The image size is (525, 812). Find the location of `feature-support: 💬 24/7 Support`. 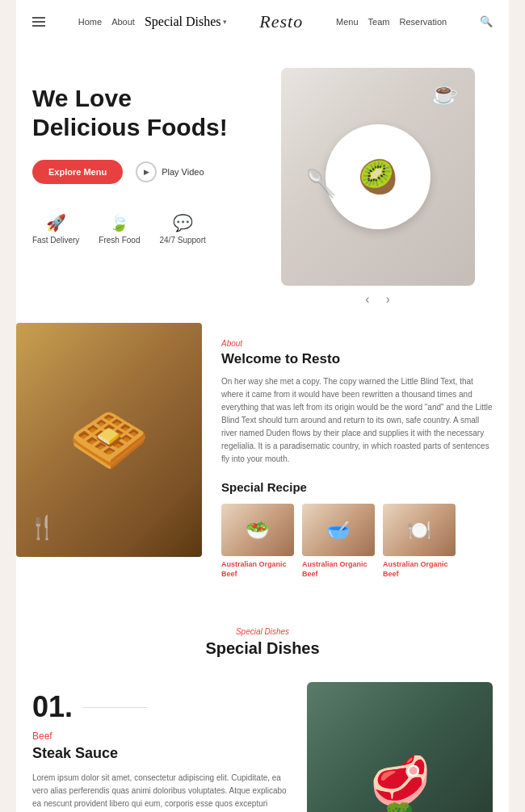

feature-support: 💬 24/7 Support is located at coordinates (183, 229).